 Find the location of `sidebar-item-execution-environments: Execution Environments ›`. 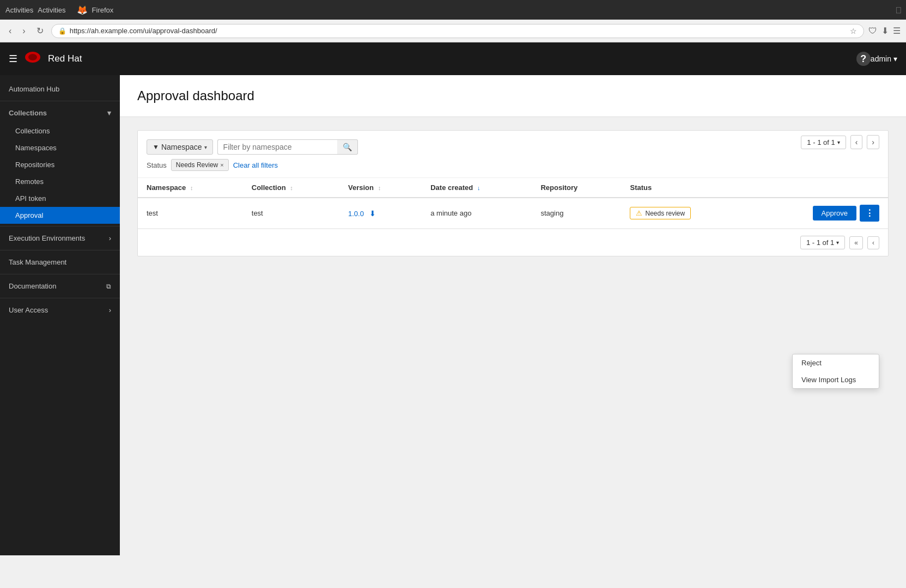

sidebar-item-execution-environments: Execution Environments › is located at coordinates (60, 238).